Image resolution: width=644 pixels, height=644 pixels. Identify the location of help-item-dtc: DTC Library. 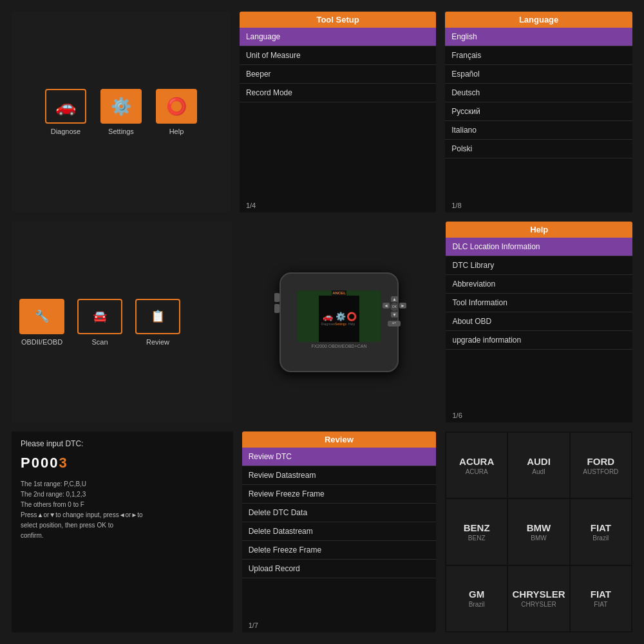
(539, 265).